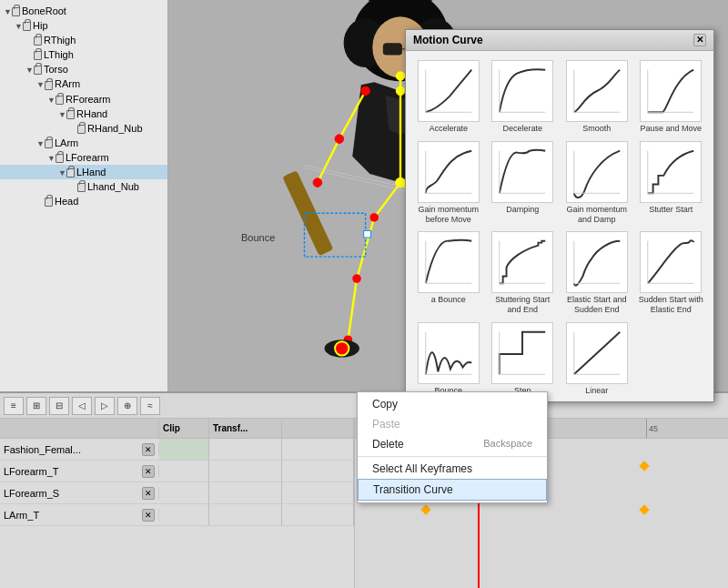  Describe the element at coordinates (452, 444) in the screenshot. I see `menu-delete: Delete Backspace` at that location.